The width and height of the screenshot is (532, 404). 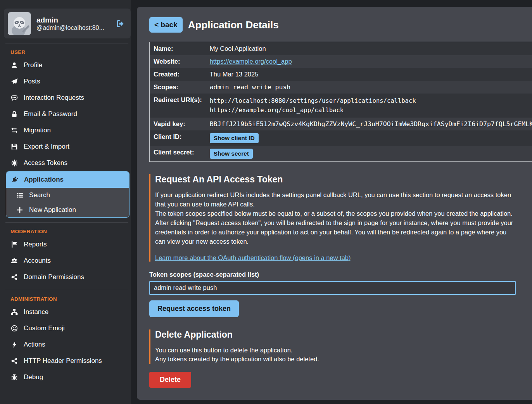 What do you see at coordinates (67, 210) in the screenshot?
I see `sidebar-subitem-new-application: New Application` at bounding box center [67, 210].